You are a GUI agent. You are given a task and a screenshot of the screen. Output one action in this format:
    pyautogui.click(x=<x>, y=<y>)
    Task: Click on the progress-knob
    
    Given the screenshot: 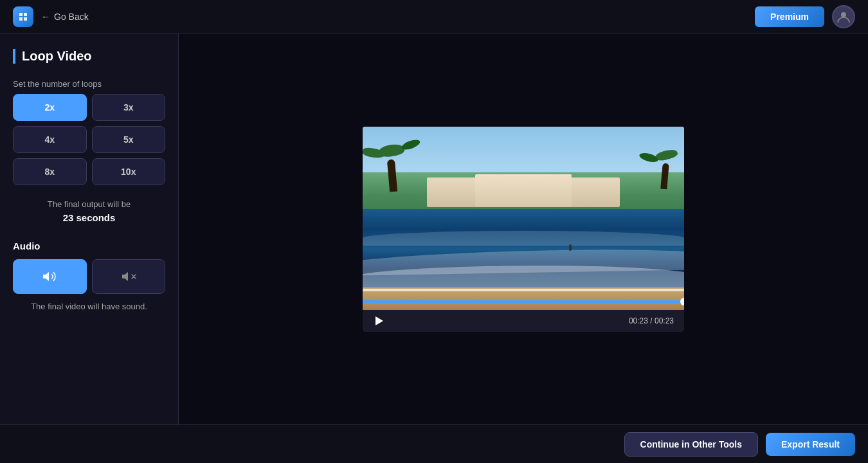 What is the action you would take?
    pyautogui.click(x=682, y=302)
    